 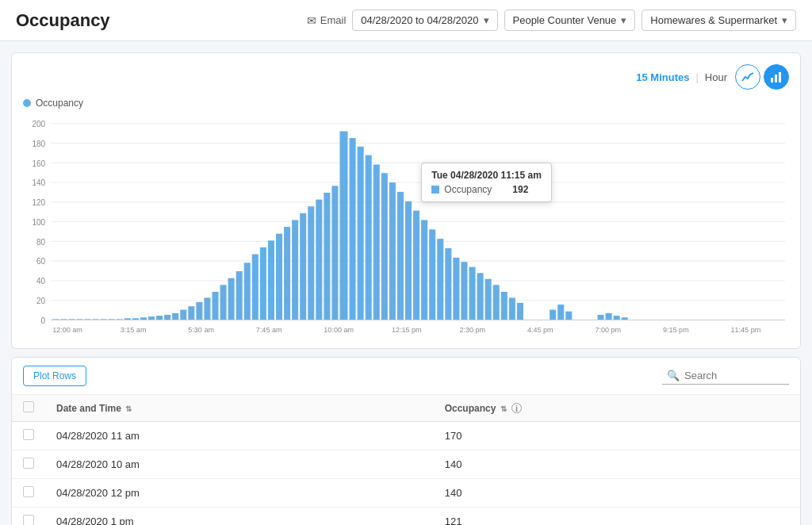 I want to click on time-15min: 15 Minutes, so click(x=663, y=78).